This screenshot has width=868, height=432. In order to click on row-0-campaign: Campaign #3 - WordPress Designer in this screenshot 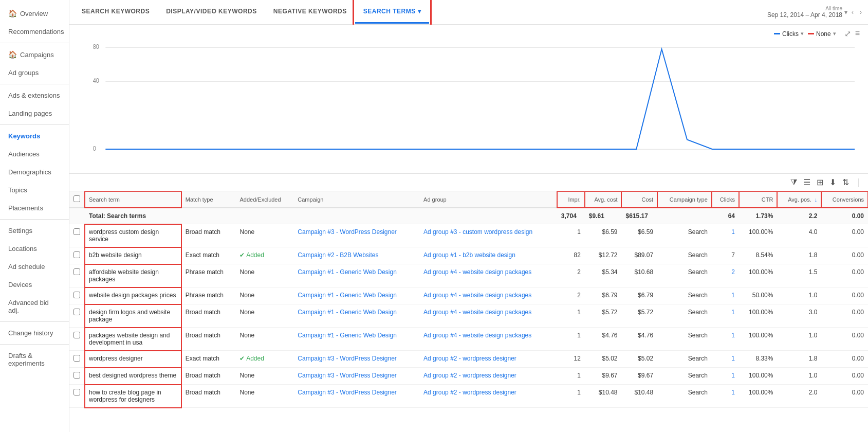, I will do `click(357, 236)`.